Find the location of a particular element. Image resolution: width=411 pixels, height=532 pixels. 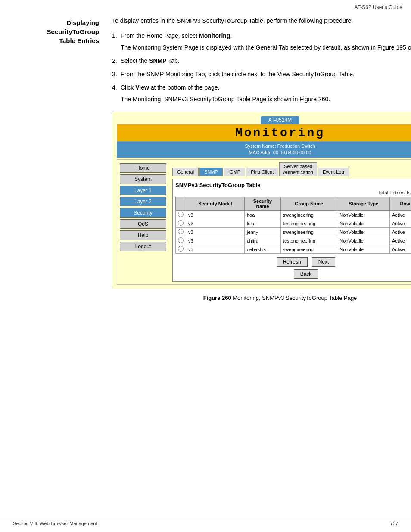

tab-igmp: IGMP is located at coordinates (234, 172).